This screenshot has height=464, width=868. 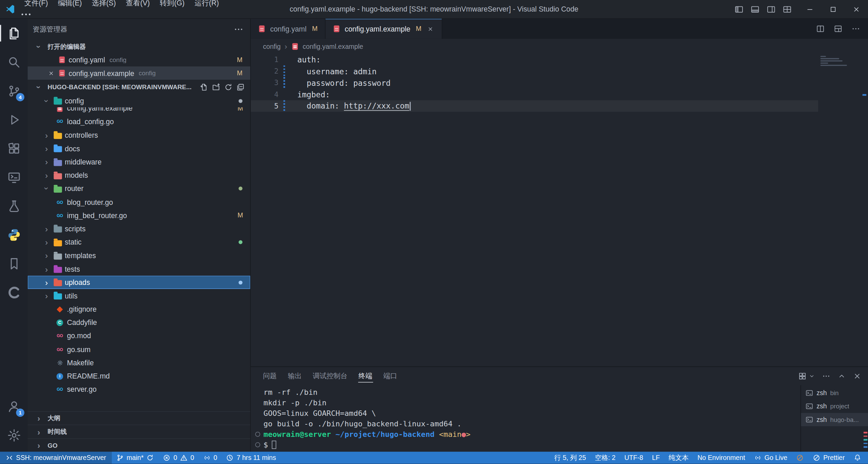 I want to click on python-environment: No Environment, so click(x=721, y=458).